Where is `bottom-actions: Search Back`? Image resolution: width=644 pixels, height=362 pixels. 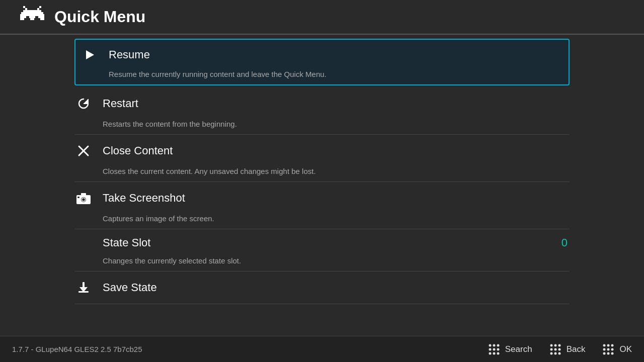 bottom-actions: Search Back is located at coordinates (559, 349).